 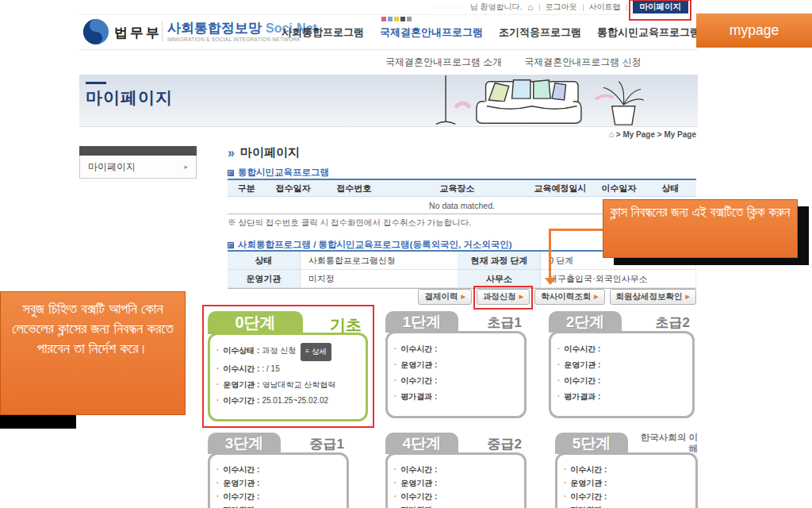 I want to click on user-name-redacted: · · · ·, so click(x=450, y=8).